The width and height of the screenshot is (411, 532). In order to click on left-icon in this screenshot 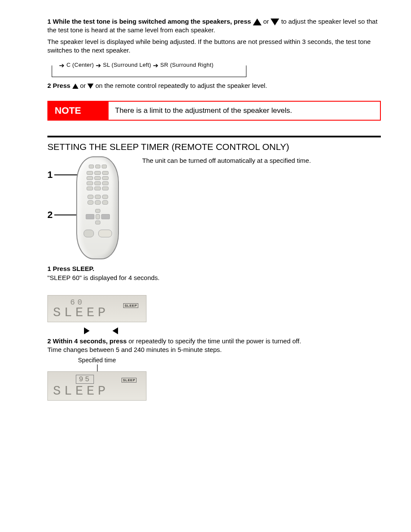, I will do `click(115, 331)`.